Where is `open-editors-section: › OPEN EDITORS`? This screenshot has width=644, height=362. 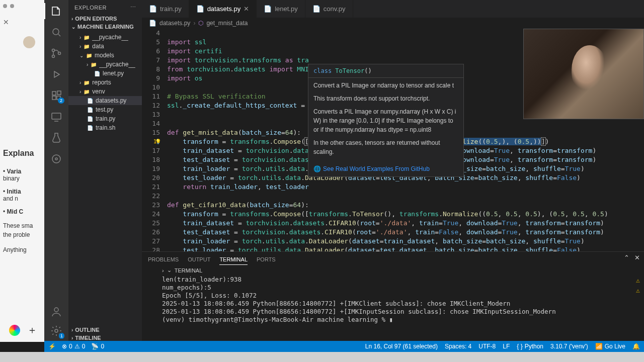 open-editors-section: › OPEN EDITORS is located at coordinates (105, 19).